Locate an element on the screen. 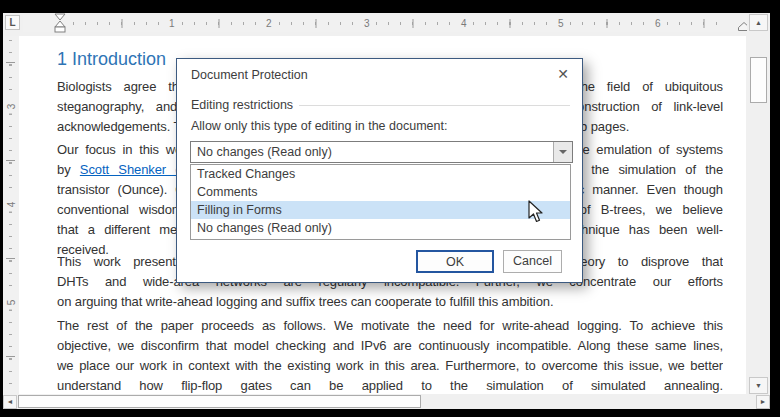  tab-stop-selector: L is located at coordinates (12, 22).